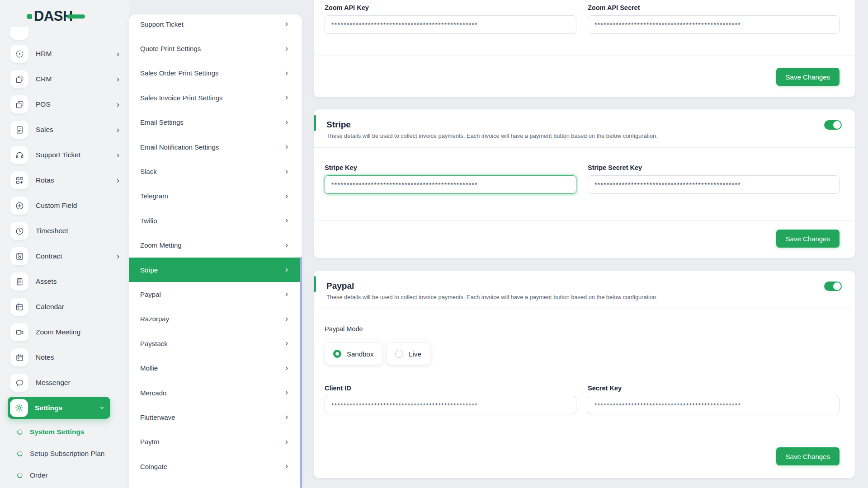  I want to click on sidebar-item-assets: Assets, so click(64, 282).